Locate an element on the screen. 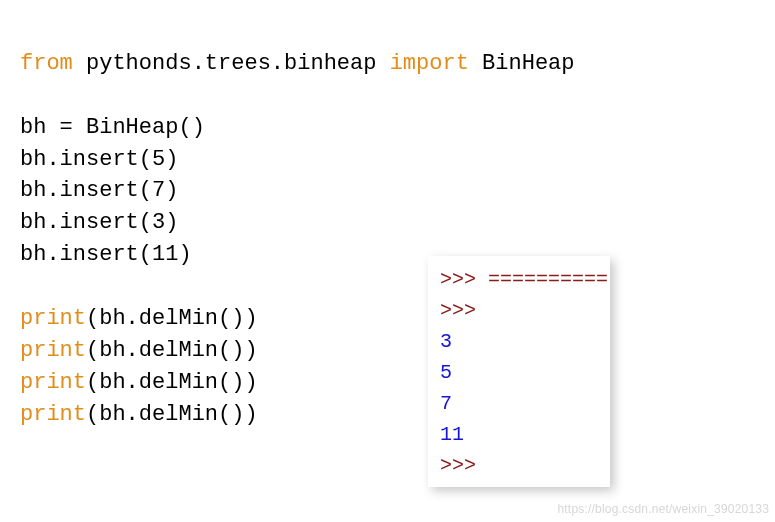 This screenshot has width=775, height=522. code-line-insert-3: bh.insert(3) is located at coordinates (99, 222).